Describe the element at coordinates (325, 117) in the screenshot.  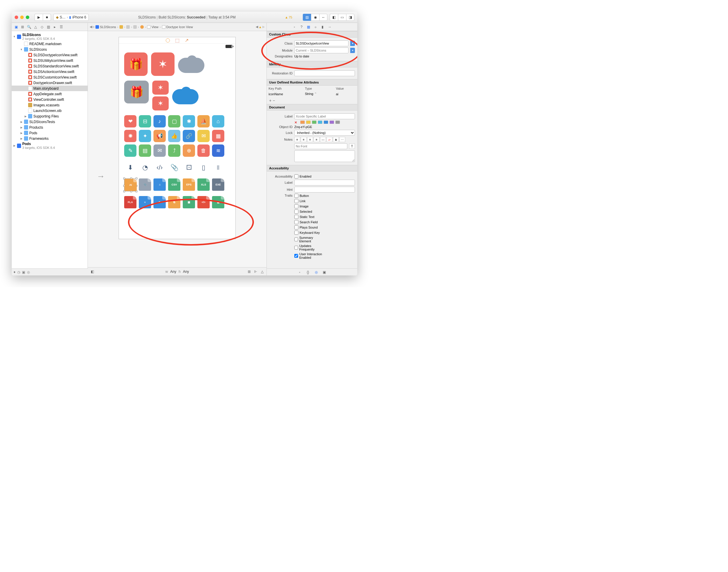
I see `doc-label-field` at that location.